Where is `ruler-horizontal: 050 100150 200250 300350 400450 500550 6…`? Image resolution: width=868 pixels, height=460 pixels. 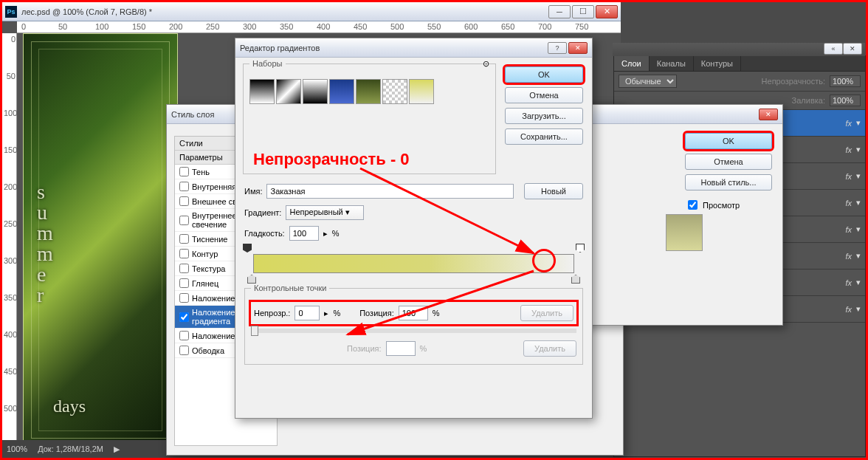 ruler-horizontal: 050 100150 200250 300350 400450 500550 6… is located at coordinates (319, 27).